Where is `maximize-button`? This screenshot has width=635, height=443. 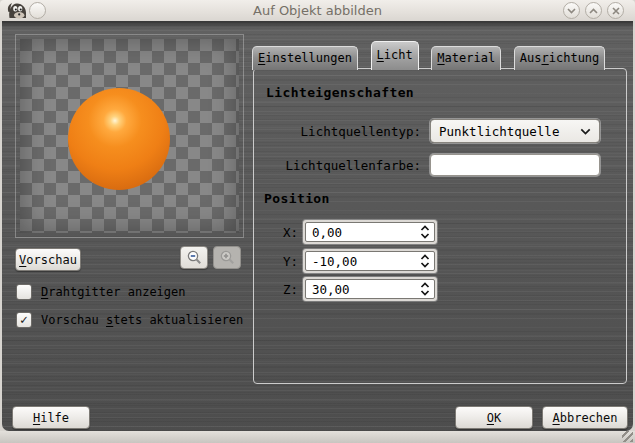 maximize-button is located at coordinates (594, 10).